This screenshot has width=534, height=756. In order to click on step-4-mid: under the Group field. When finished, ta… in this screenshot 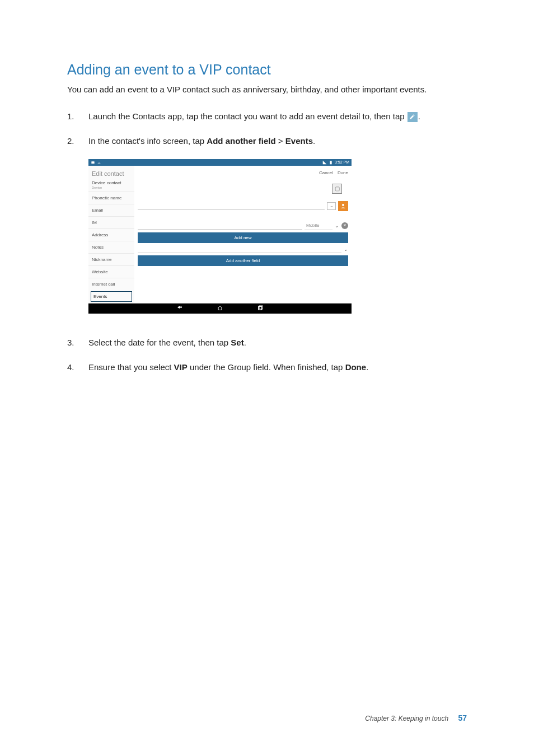, I will do `click(266, 367)`.